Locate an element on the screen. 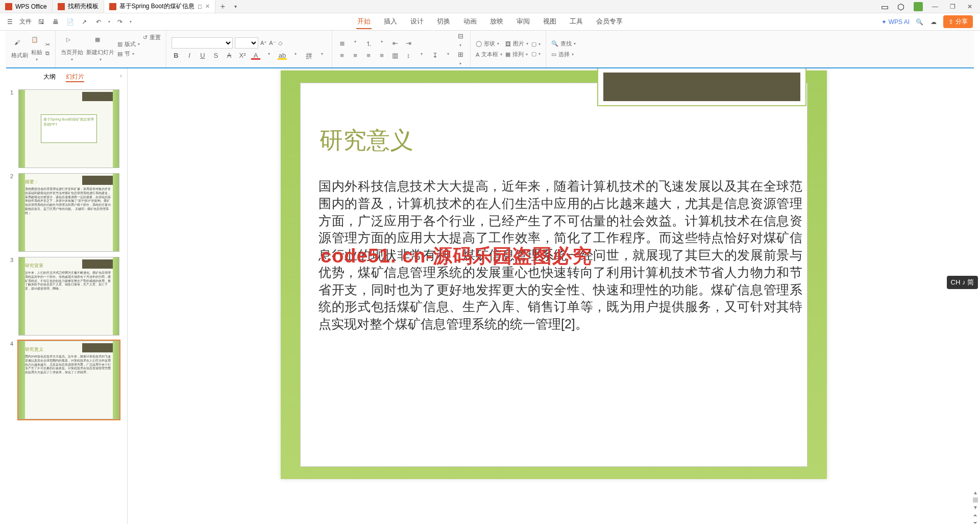  menu-insert: 插入 is located at coordinates (390, 22).